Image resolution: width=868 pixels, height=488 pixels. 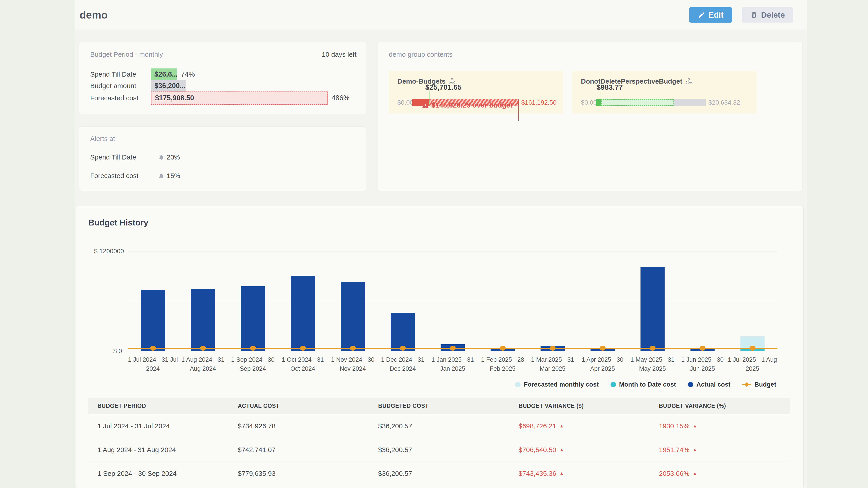 I want to click on legend-item-forecasted-monthly-cost: Forecasted monthly cost, so click(x=557, y=385).